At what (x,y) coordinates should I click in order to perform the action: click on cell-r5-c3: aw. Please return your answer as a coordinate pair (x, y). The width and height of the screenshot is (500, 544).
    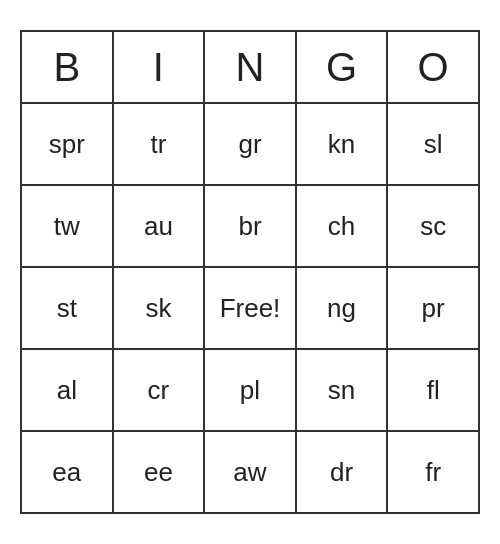
    Looking at the image, I should click on (251, 472).